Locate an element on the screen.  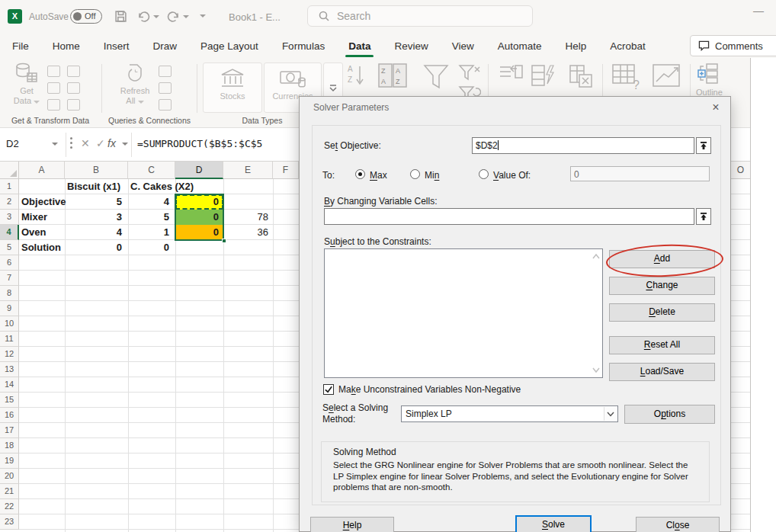
column-header-d: D is located at coordinates (200, 171).